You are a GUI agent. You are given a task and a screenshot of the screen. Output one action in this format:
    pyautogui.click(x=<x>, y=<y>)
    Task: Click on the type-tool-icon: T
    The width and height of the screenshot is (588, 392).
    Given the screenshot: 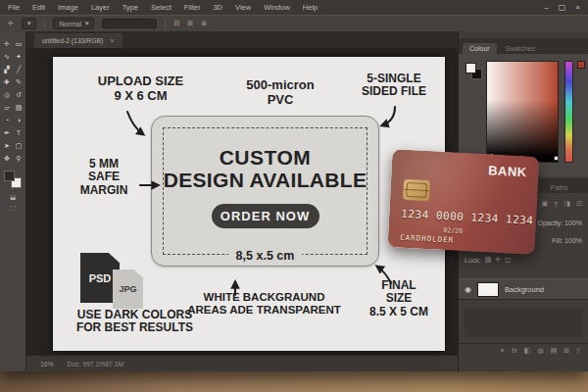 What is the action you would take?
    pyautogui.click(x=19, y=133)
    